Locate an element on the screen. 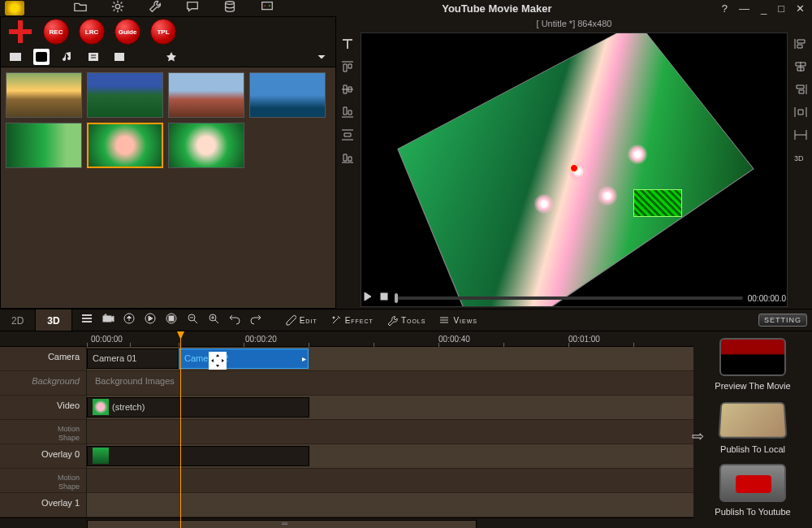 The image size is (812, 528). track-label-camera: Camera is located at coordinates (44, 359).